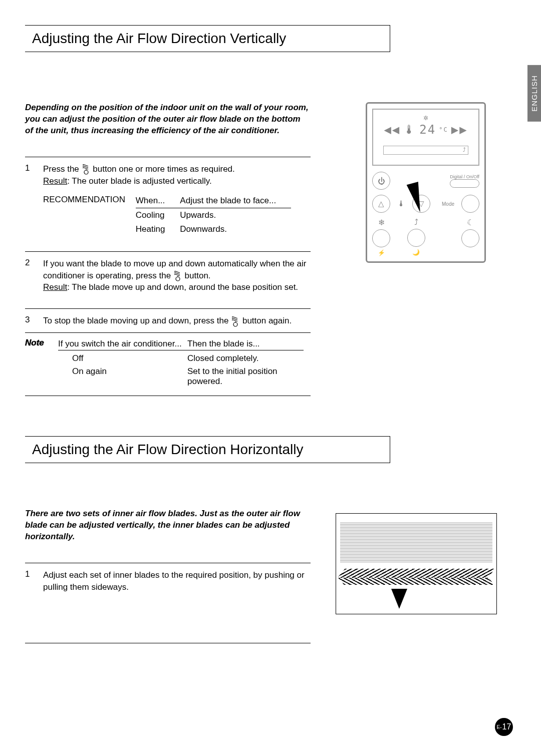 The height and width of the screenshot is (756, 541). I want to click on rec-r1c2: Upwards., so click(235, 215).